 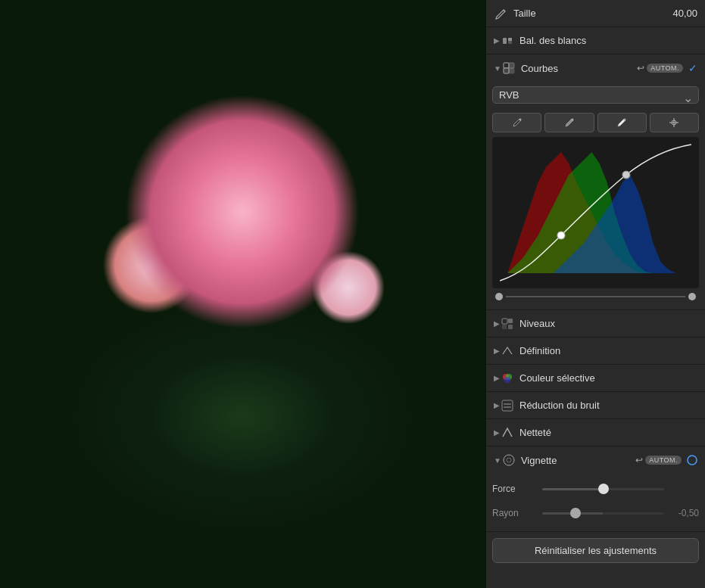 I want to click on reduction-bruit-row: ▶ Réduction du bruit, so click(x=595, y=406).